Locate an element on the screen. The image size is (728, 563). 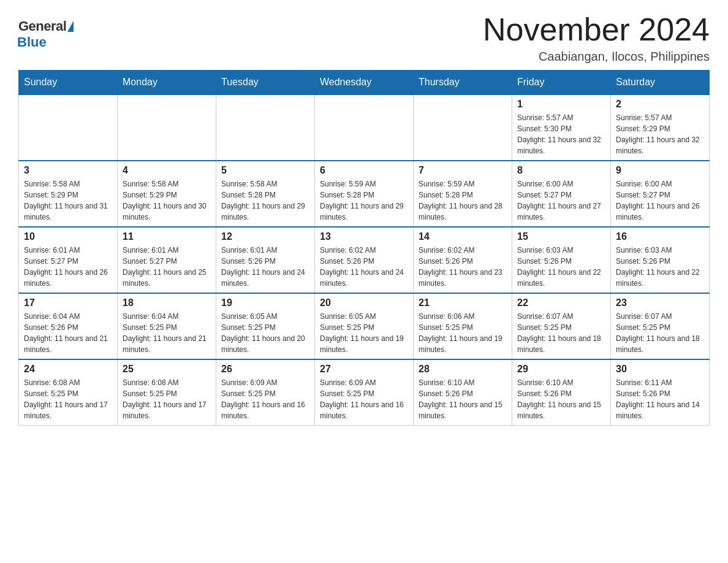
day-number: 11 is located at coordinates (167, 237).